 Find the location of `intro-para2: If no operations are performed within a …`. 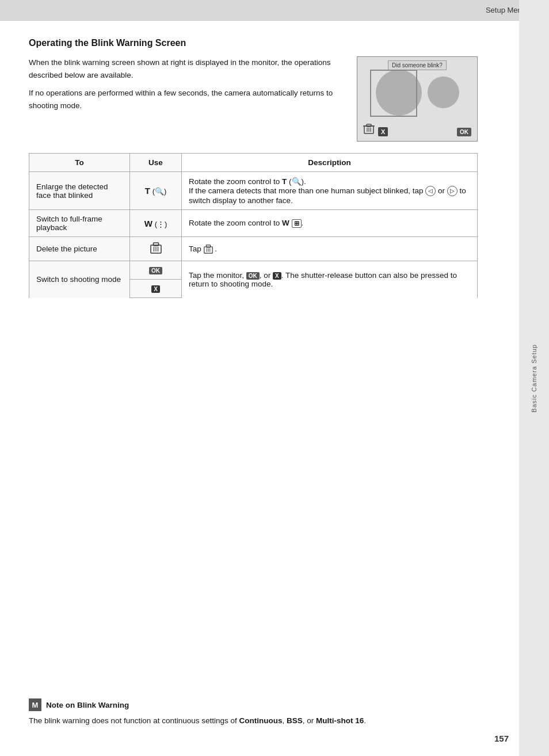

intro-para2: If no operations are performed within a … is located at coordinates (187, 99).